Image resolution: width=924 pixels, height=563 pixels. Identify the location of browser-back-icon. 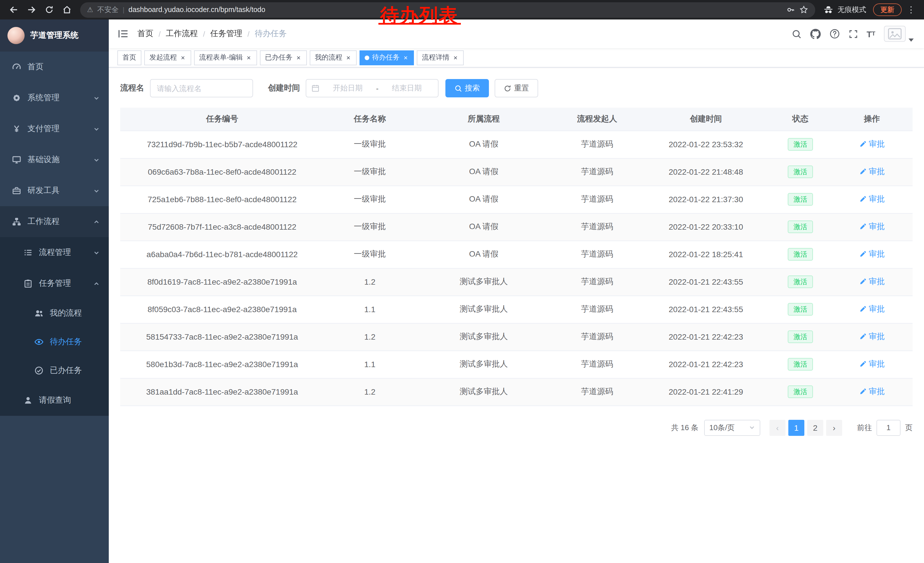
(14, 10).